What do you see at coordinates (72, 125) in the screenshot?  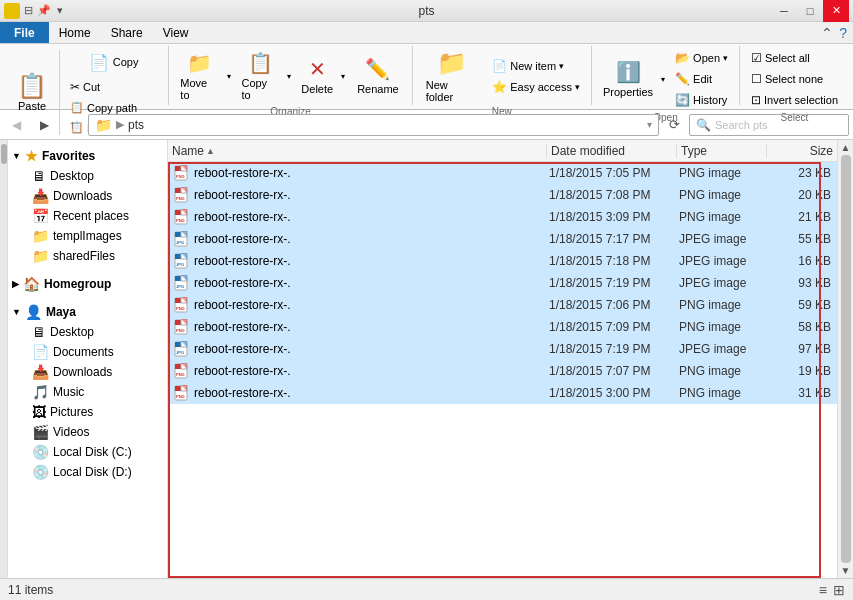 I see `up-button: ↑` at bounding box center [72, 125].